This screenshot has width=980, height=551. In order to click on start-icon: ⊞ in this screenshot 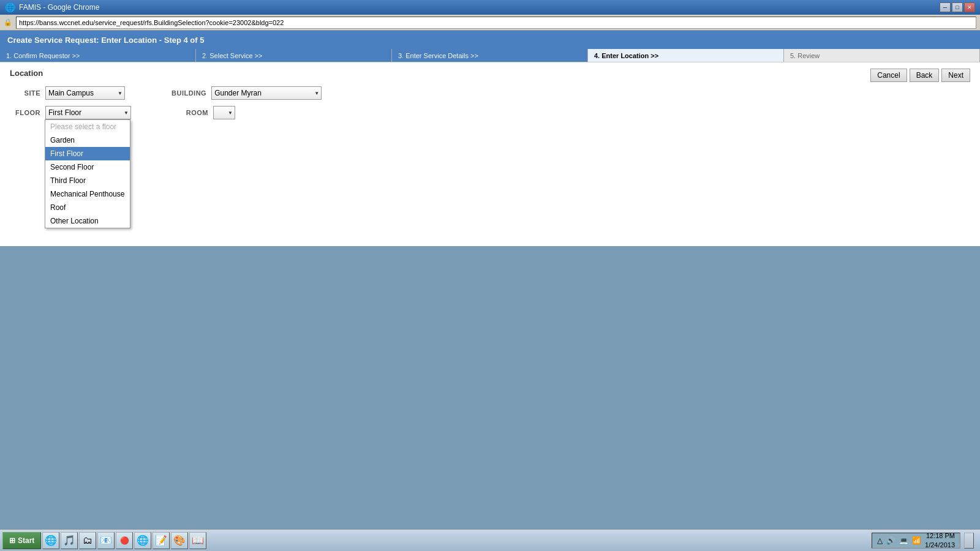, I will do `click(12, 541)`.